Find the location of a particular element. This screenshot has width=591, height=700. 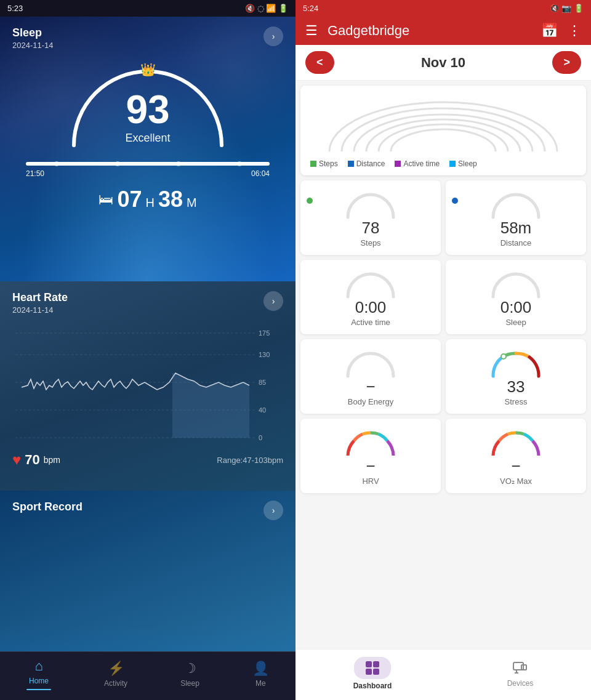

sleep-card-title-group: Sleep 2024-11-14 is located at coordinates (33, 38).